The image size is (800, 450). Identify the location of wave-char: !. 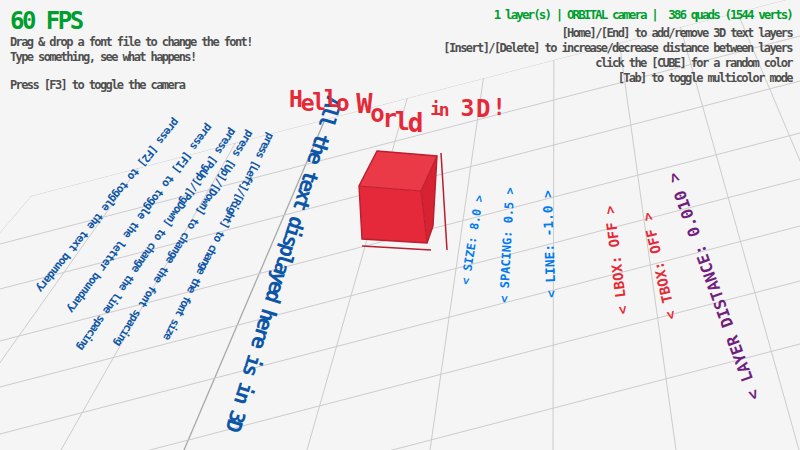
(498, 108).